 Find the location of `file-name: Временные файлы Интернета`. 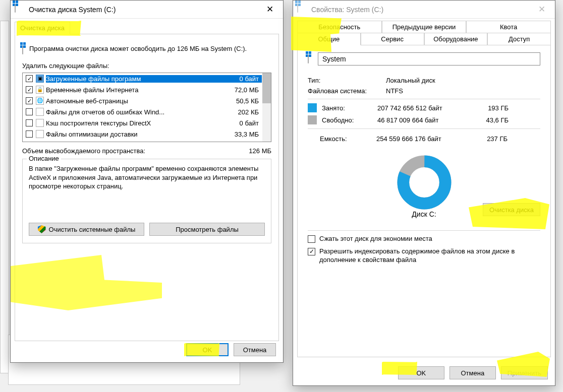

file-name: Временные файлы Интернета is located at coordinates (136, 90).